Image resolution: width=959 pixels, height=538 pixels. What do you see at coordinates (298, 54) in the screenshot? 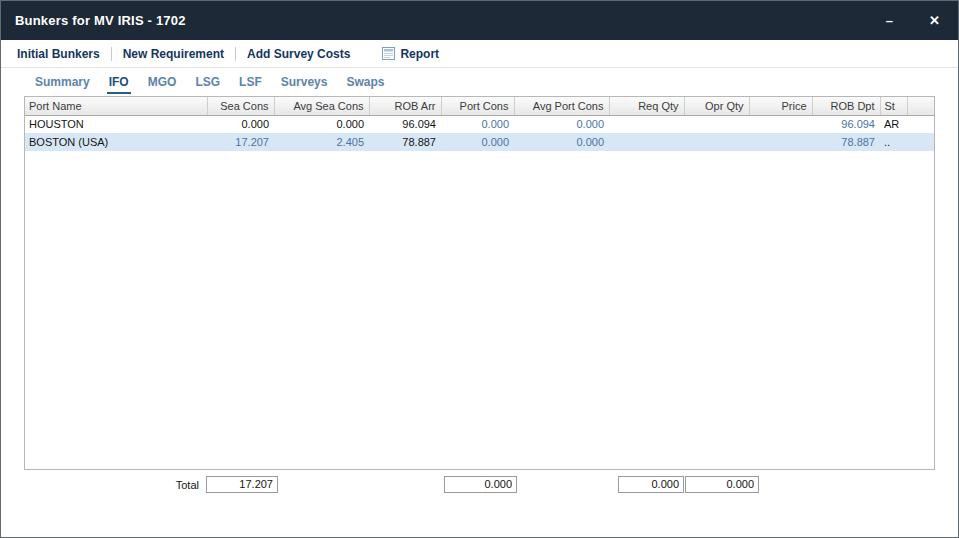
I see `add-survey-costs-link: Add Survey Costs` at bounding box center [298, 54].